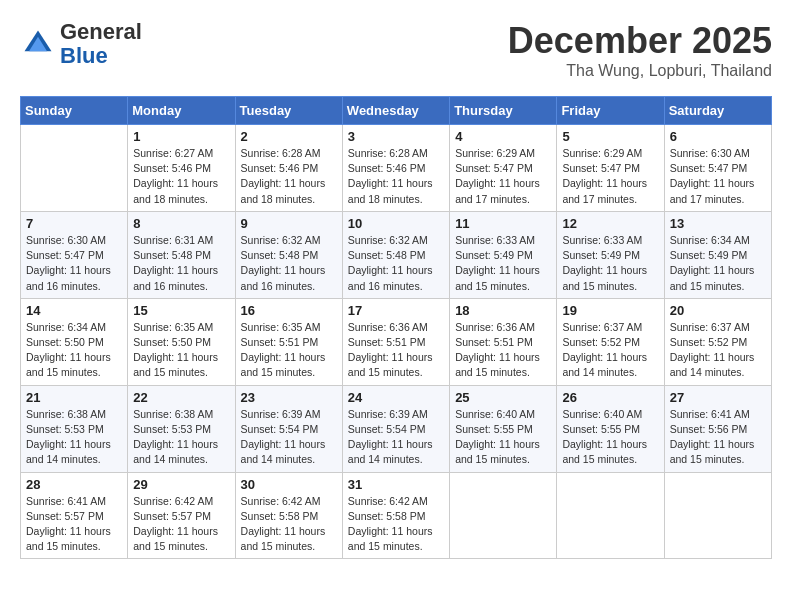 The height and width of the screenshot is (612, 792). What do you see at coordinates (288, 168) in the screenshot?
I see `calendar-cell: 2Sunrise: 6:28 AM Sunset: 5:46 PM Daylig…` at bounding box center [288, 168].